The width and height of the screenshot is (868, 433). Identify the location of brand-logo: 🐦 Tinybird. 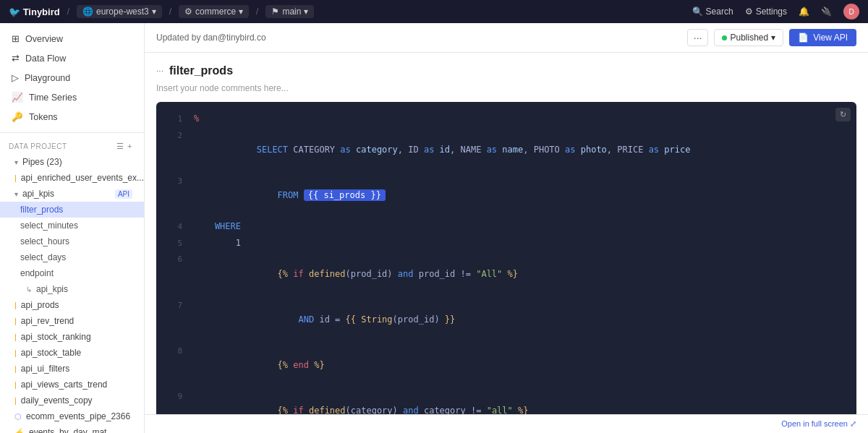
(35, 12).